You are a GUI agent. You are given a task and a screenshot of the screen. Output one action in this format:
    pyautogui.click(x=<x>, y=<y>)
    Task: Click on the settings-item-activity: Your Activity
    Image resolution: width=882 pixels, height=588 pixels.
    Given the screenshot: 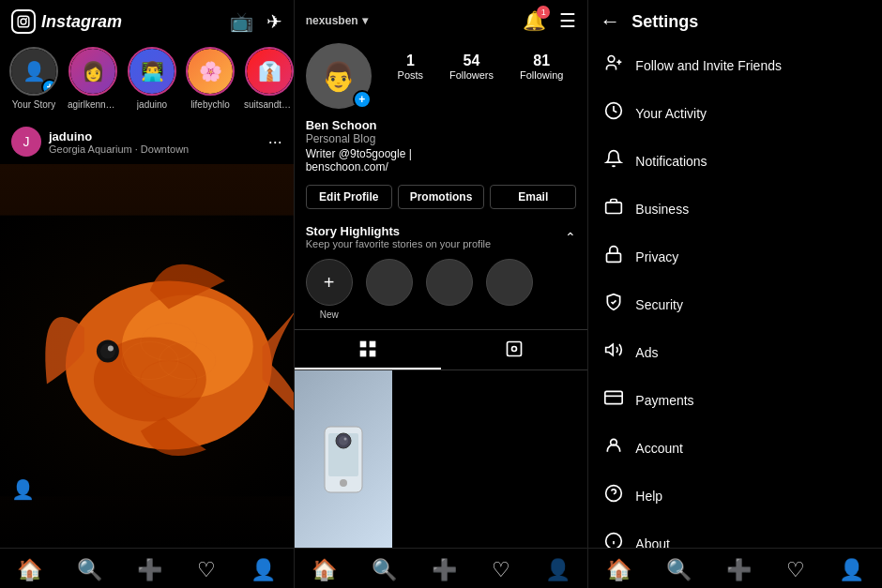 What is the action you would take?
    pyautogui.click(x=736, y=113)
    